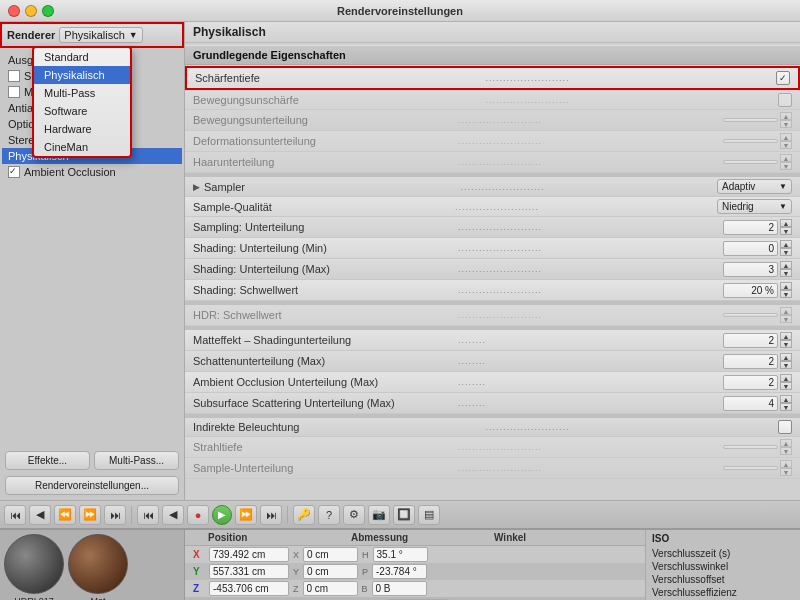  What do you see at coordinates (92, 486) in the screenshot?
I see `rendervoreinstellungen-button: Rendervoreinstellungen...` at bounding box center [92, 486].